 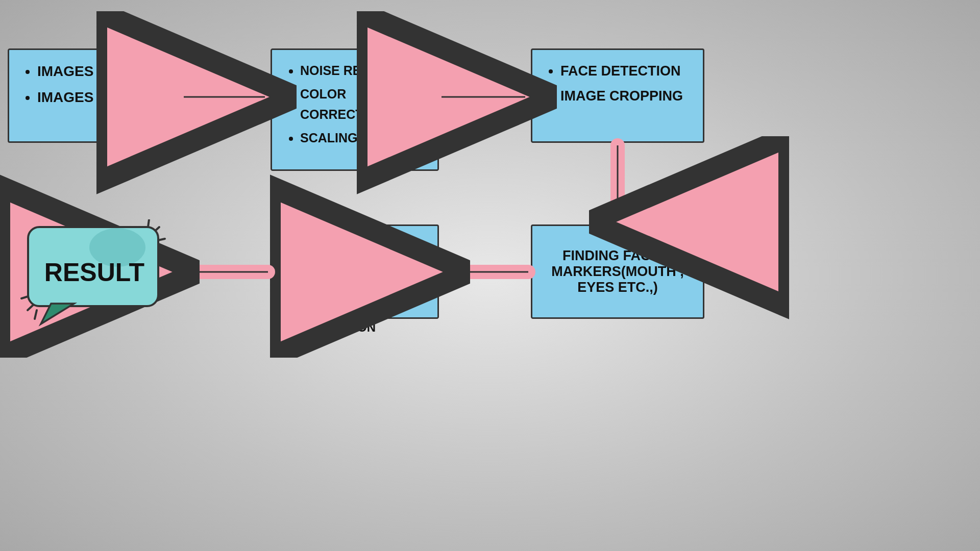 I want to click on box-expression: FACIAL EXPRESSION RECOGNITION EMOTION PR…, so click(x=355, y=271).